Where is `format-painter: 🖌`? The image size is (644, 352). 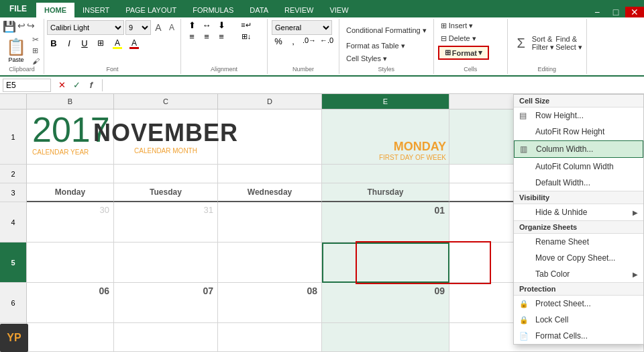 format-painter: 🖌 is located at coordinates (36, 61).